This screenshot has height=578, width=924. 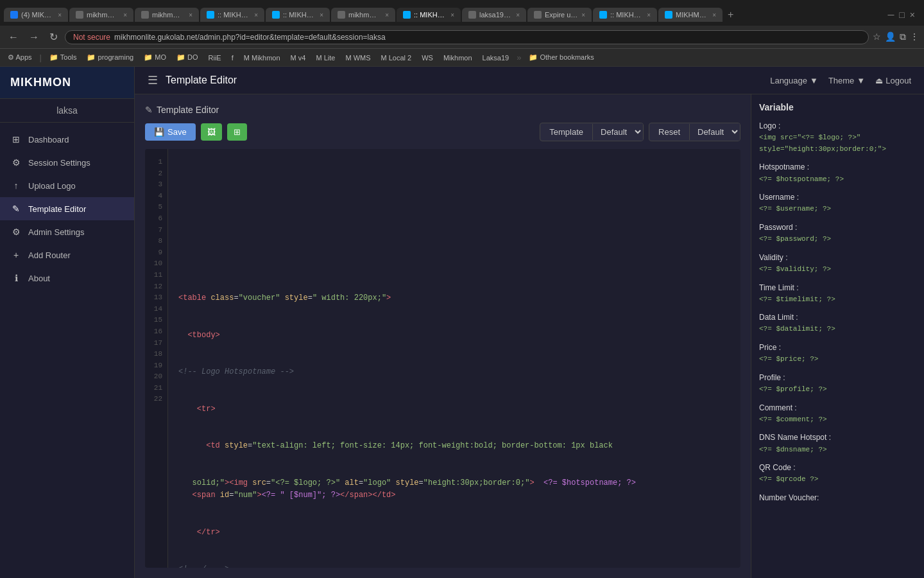 I want to click on sidebar-item-admin-settings: ⚙ Admin Settings, so click(x=67, y=232).